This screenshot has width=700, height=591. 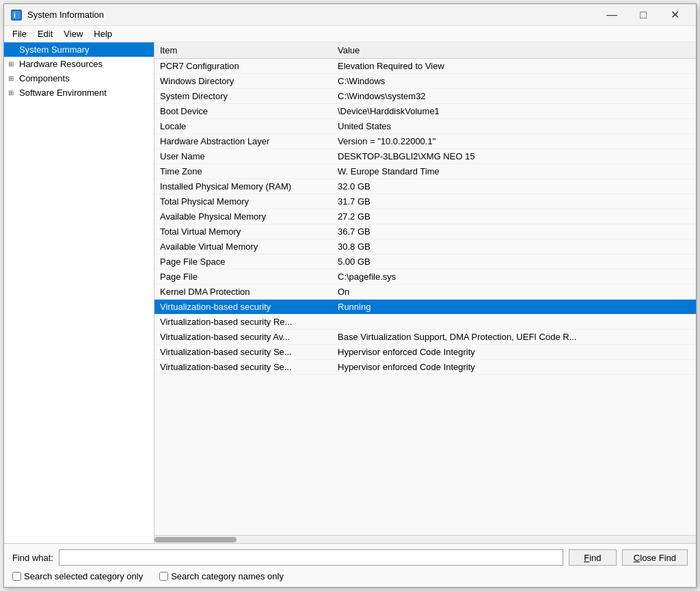 What do you see at coordinates (350, 34) in the screenshot?
I see `menu-bar: File Edit View Help` at bounding box center [350, 34].